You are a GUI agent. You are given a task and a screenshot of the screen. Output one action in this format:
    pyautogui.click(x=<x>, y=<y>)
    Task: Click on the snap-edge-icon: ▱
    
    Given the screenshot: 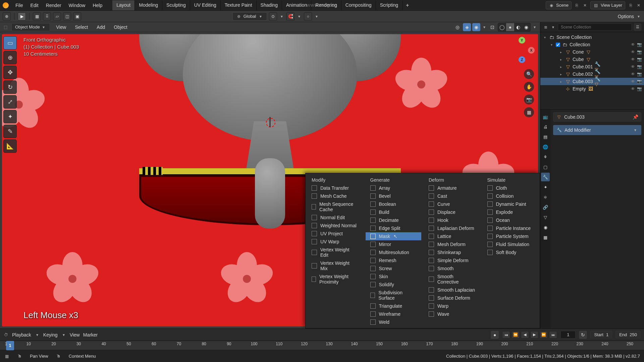 What is the action you would take?
    pyautogui.click(x=57, y=16)
    